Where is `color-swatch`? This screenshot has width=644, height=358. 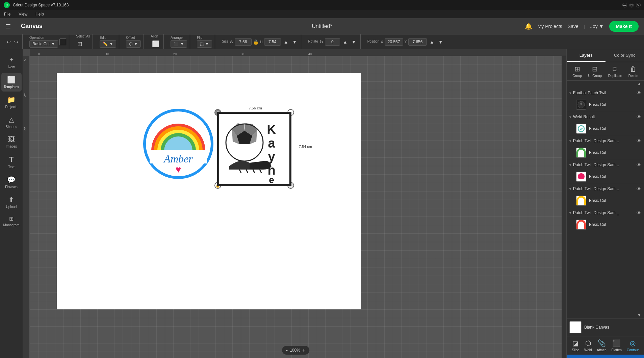
color-swatch is located at coordinates (63, 42).